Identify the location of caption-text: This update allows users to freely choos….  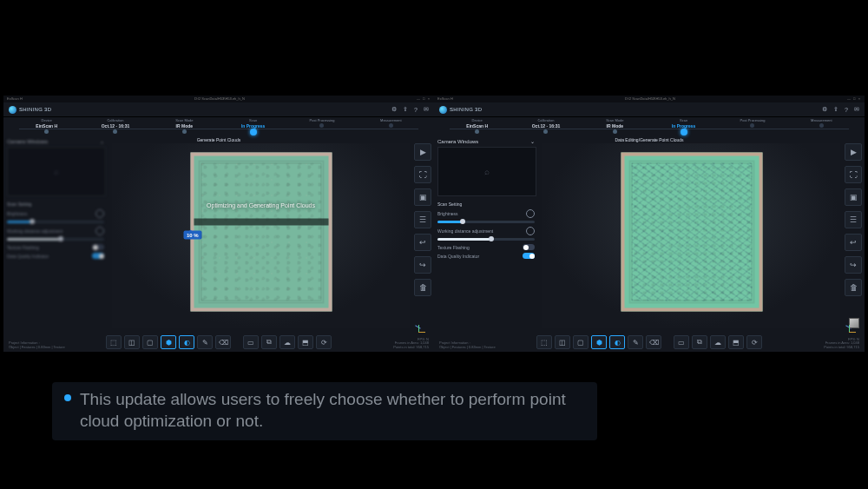
(332, 410).